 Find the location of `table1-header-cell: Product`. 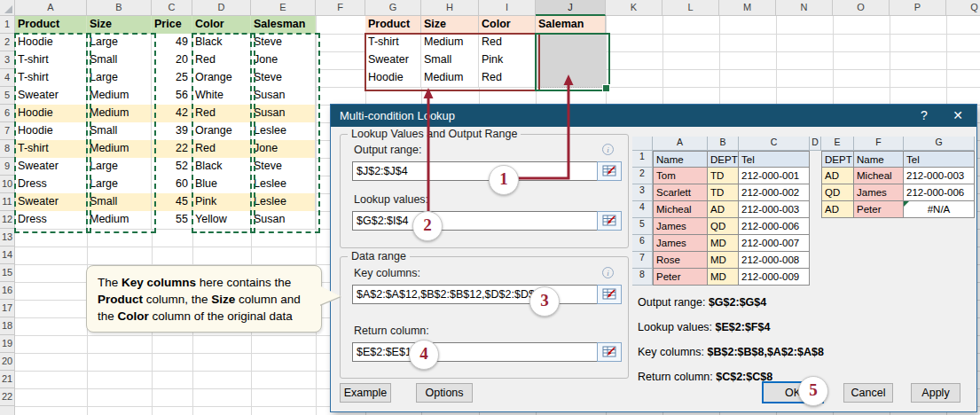

table1-header-cell: Product is located at coordinates (51, 25).